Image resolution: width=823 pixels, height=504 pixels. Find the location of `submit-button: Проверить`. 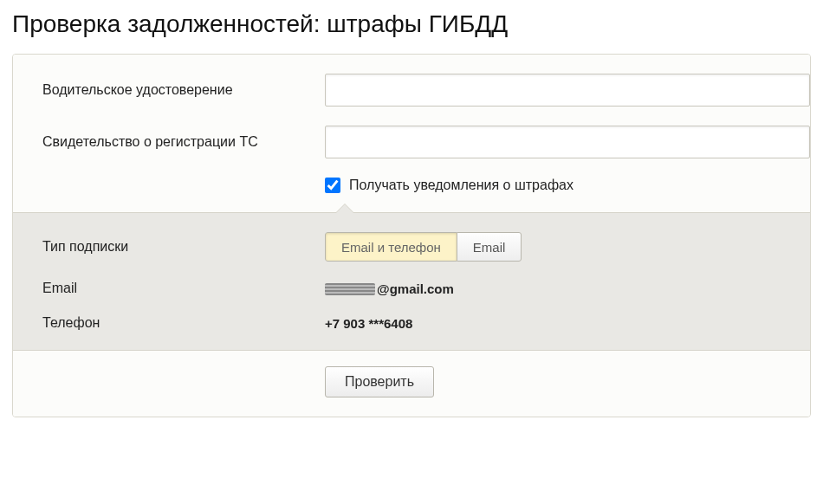

submit-button: Проверить is located at coordinates (379, 382).